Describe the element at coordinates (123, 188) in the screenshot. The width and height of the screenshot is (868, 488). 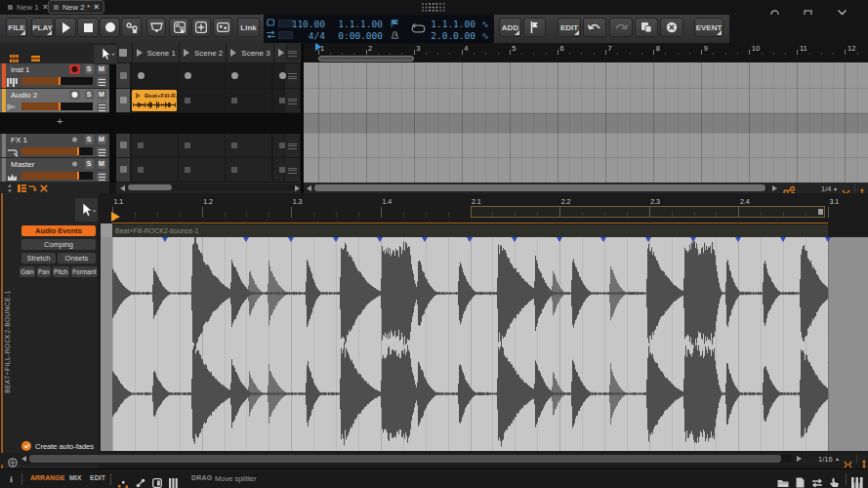
I see `launcher-scroll-left-icon` at that location.